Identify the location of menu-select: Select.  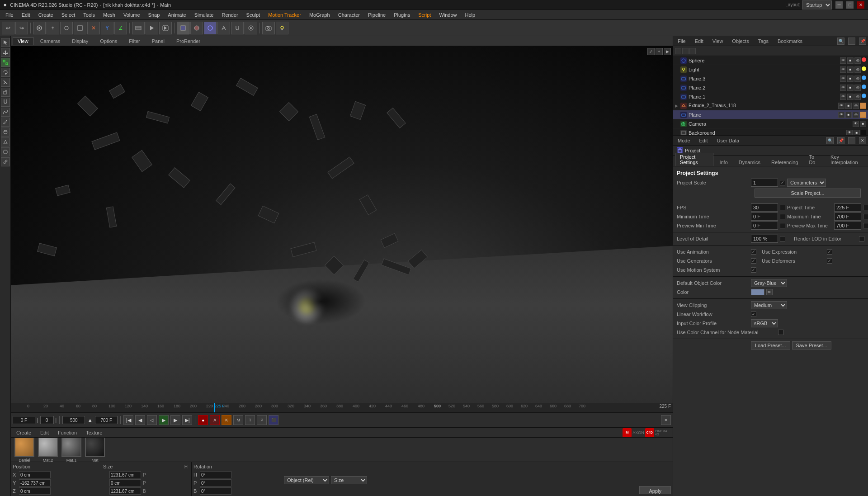
(69, 15).